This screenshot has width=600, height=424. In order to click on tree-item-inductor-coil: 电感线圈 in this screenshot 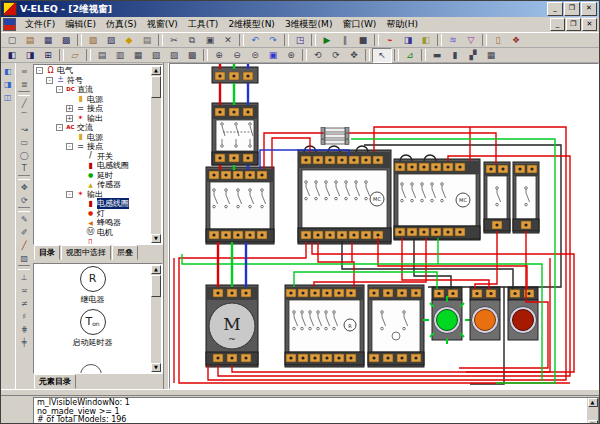, I will do `click(93, 204)`.